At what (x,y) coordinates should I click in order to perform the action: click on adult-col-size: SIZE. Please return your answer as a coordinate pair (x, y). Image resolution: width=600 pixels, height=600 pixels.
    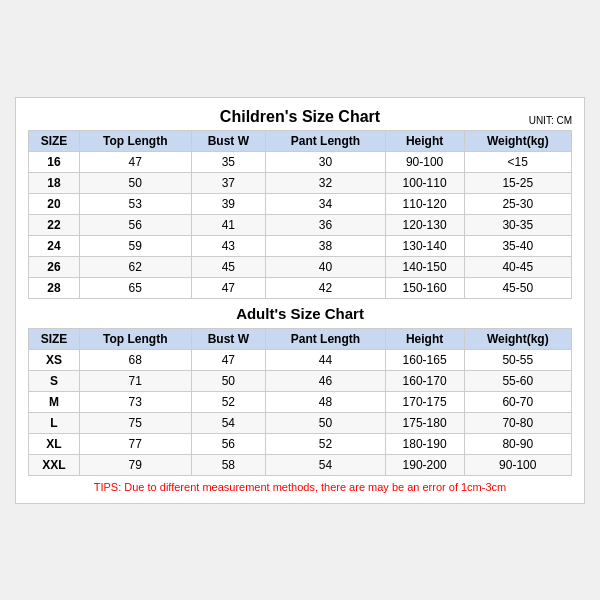
    Looking at the image, I should click on (54, 338).